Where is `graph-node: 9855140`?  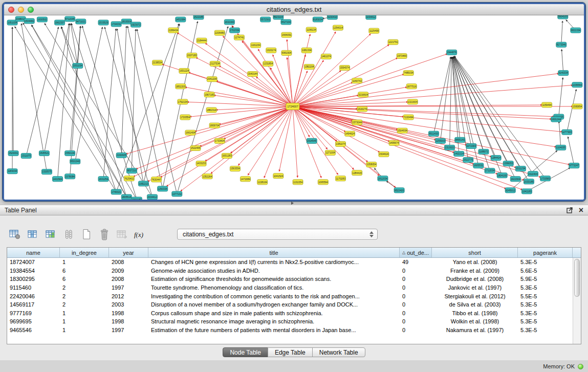
graph-node: 9855140 is located at coordinates (460, 140).